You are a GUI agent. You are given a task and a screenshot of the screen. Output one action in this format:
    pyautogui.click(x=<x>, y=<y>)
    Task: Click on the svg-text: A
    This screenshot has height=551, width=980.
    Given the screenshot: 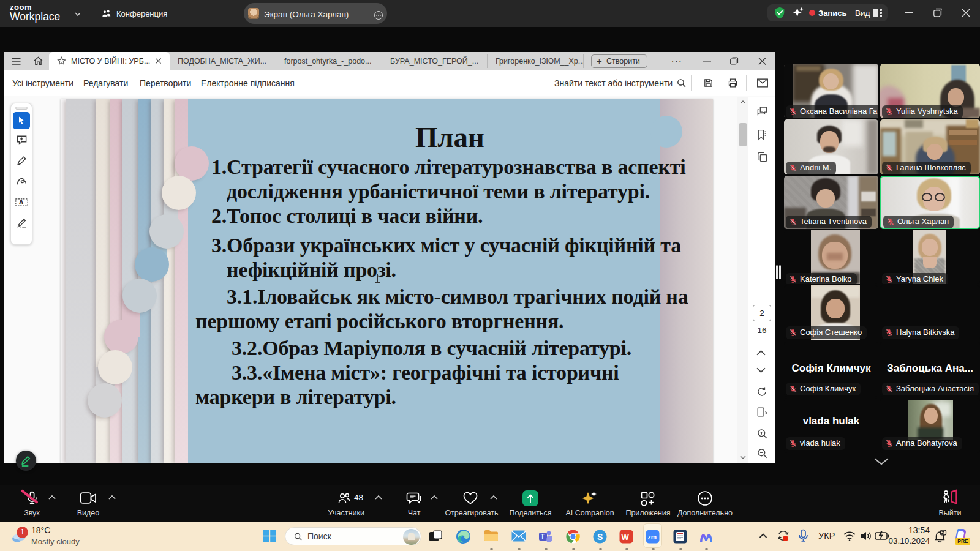 What is the action you would take?
    pyautogui.click(x=21, y=202)
    